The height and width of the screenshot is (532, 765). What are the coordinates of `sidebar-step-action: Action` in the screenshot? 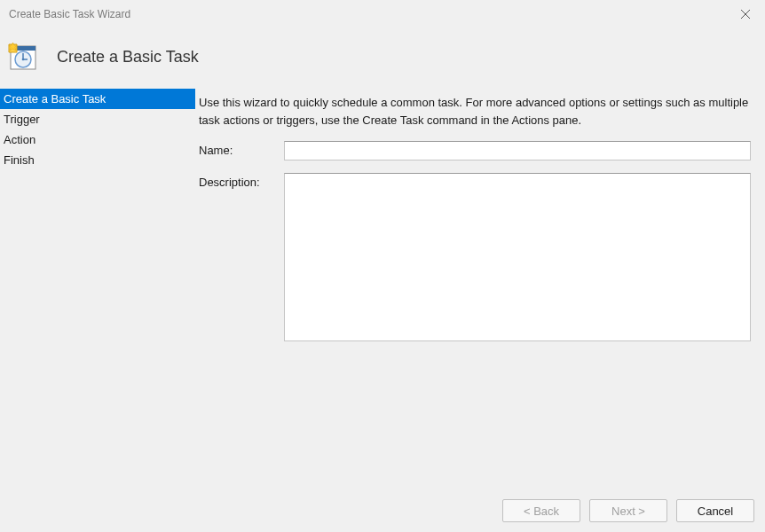 It's located at (98, 140).